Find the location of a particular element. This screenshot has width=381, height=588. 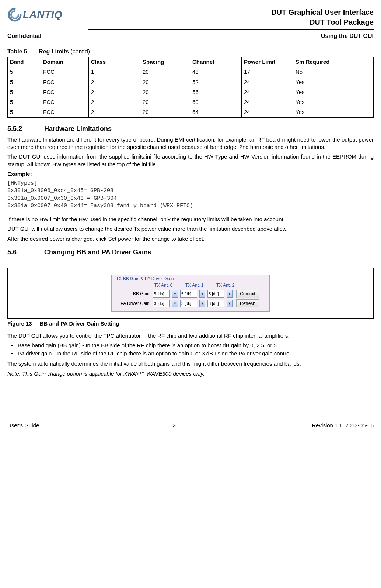

footer-left: User's Guide is located at coordinates (23, 425).